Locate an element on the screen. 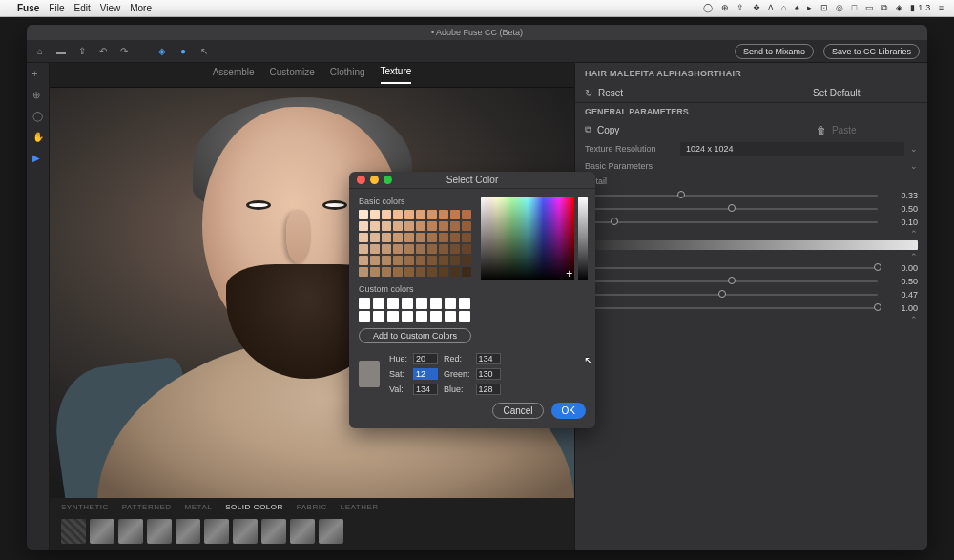 The image size is (954, 560). dialog-titlebar: Select Color is located at coordinates (472, 180).